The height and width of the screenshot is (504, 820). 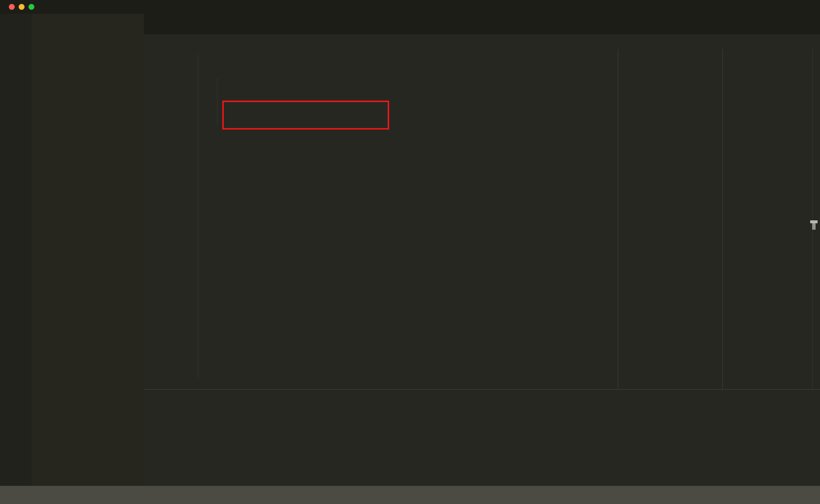 What do you see at coordinates (813, 219) in the screenshot?
I see `scrollbar-edge` at bounding box center [813, 219].